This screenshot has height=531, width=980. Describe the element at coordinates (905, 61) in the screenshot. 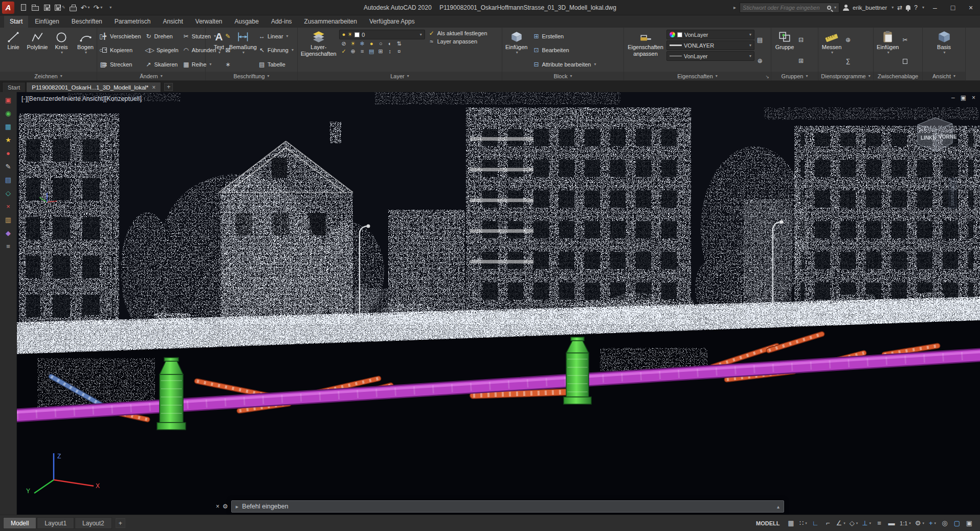

I see `copy-clip-button` at that location.